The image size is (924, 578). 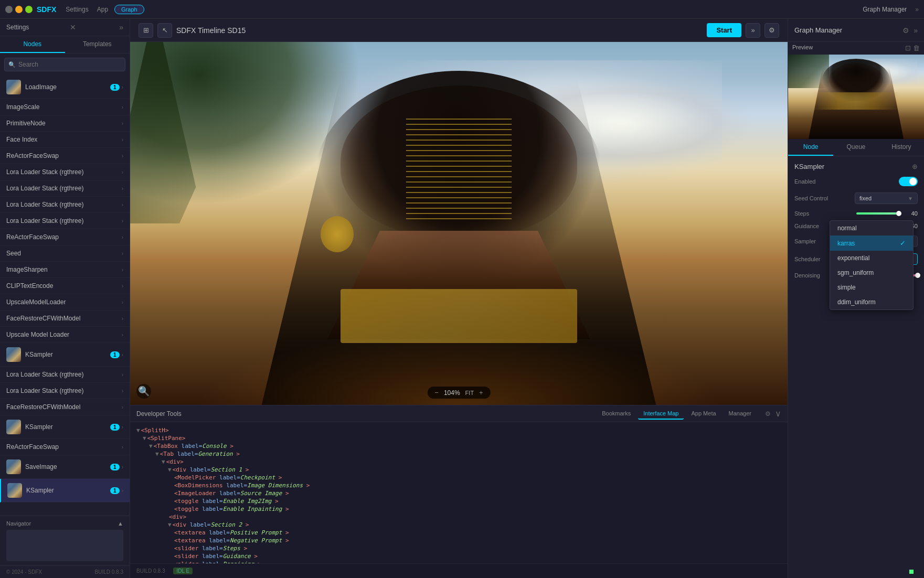 What do you see at coordinates (847, 287) in the screenshot?
I see `scheduler-option-simple-label: simple` at bounding box center [847, 287].